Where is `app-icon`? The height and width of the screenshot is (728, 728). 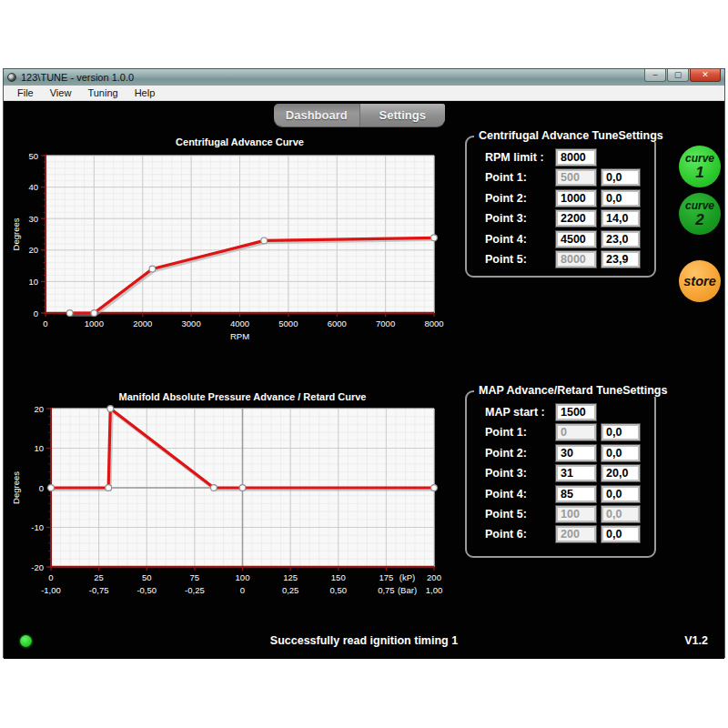 app-icon is located at coordinates (12, 77).